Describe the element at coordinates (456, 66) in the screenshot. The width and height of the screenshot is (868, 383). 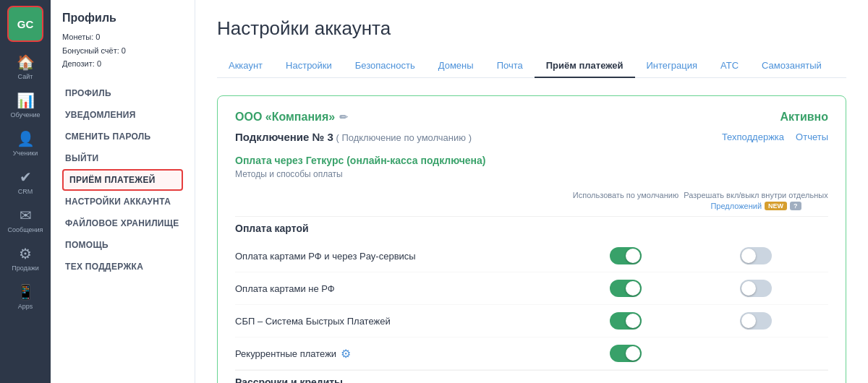
I see `tab-domains: Домены` at that location.